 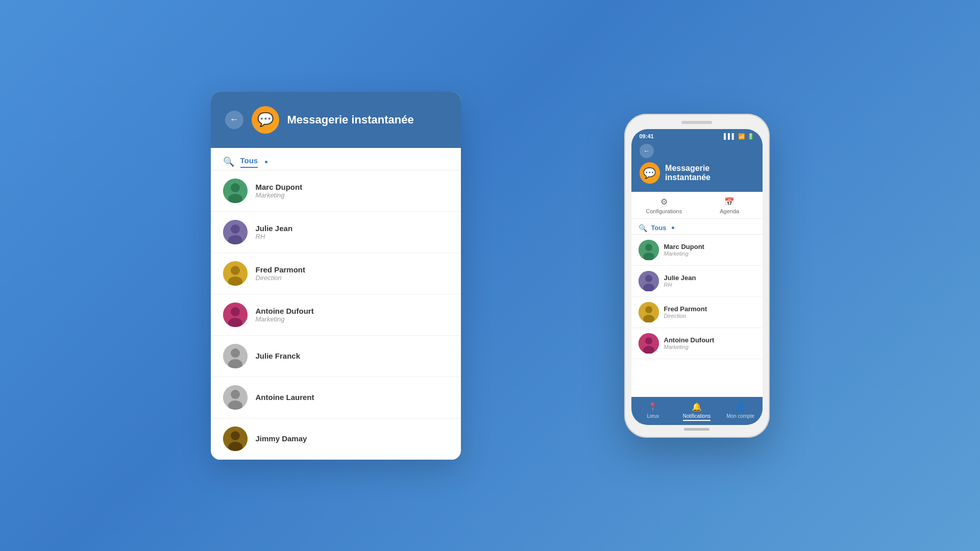 I want to click on list-item: Fred Parmont Direction, so click(x=697, y=312).